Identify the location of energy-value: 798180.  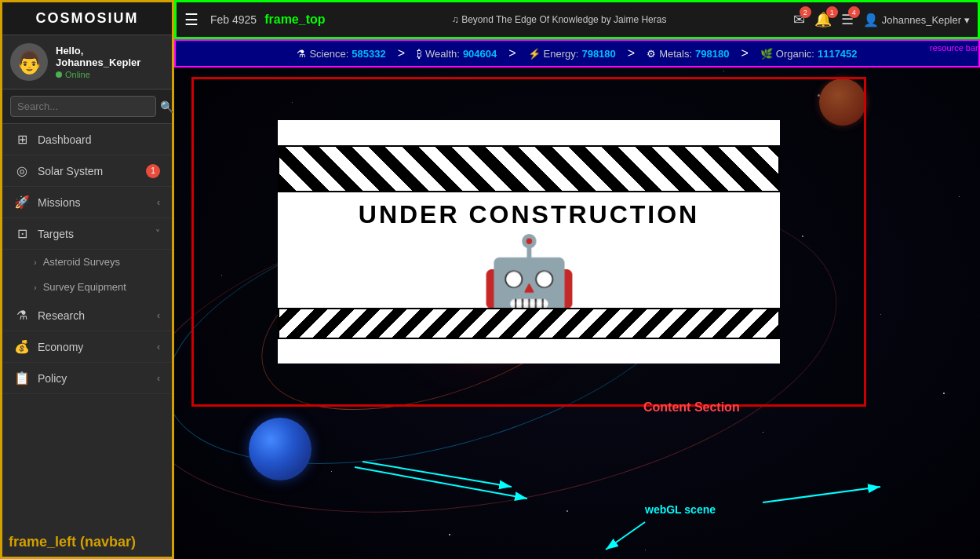
(598, 53).